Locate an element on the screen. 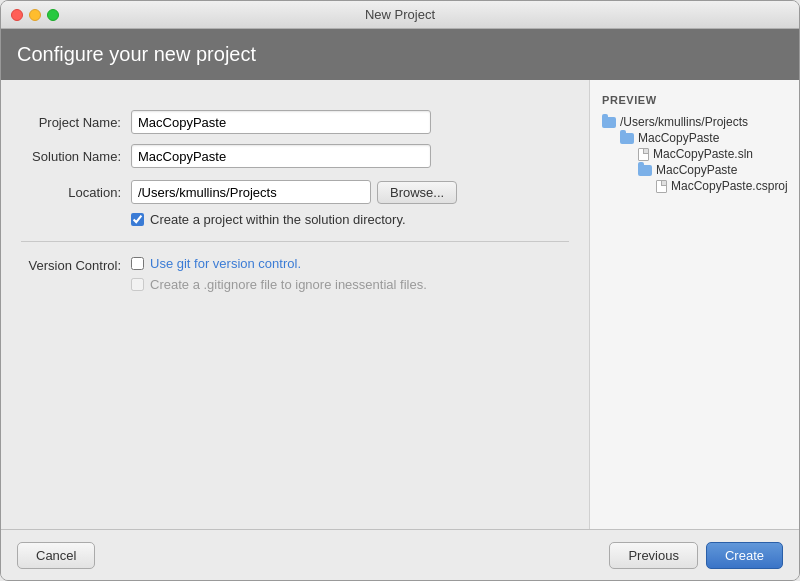 The image size is (800, 581). footer: Cancel Previous Create is located at coordinates (400, 555).